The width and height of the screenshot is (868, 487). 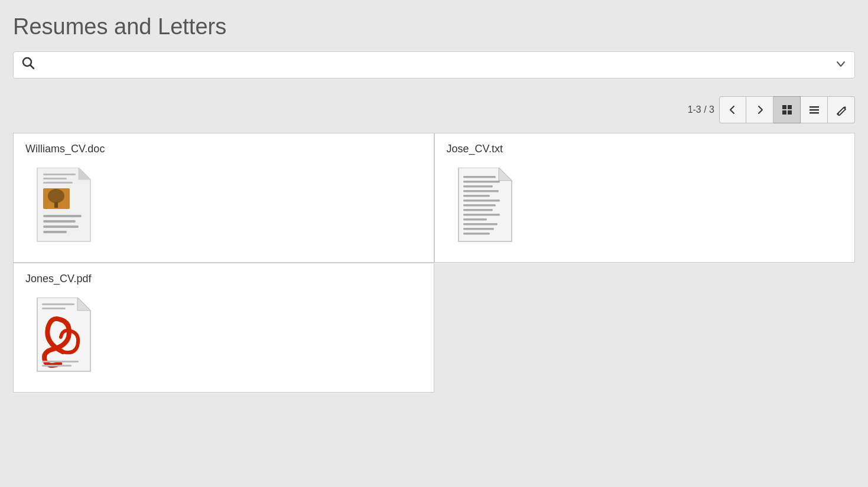 What do you see at coordinates (437, 65) in the screenshot?
I see `search-input` at bounding box center [437, 65].